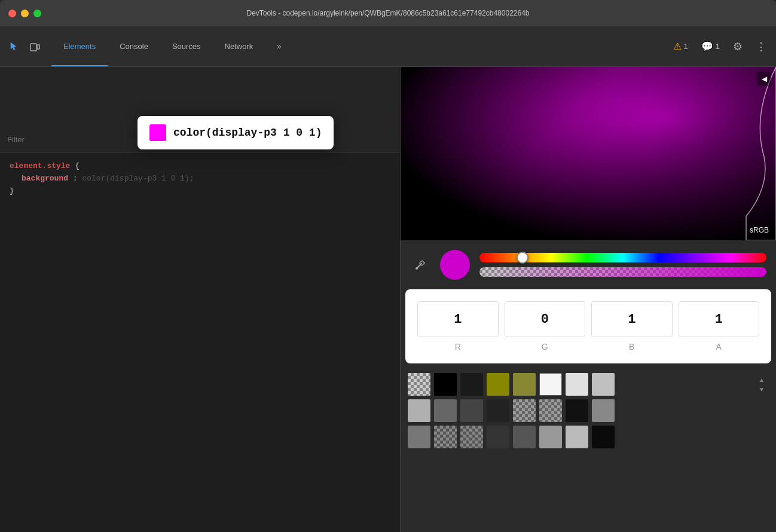 The width and height of the screenshot is (776, 532). Describe the element at coordinates (445, 437) in the screenshot. I see `swatch-check3` at that location.